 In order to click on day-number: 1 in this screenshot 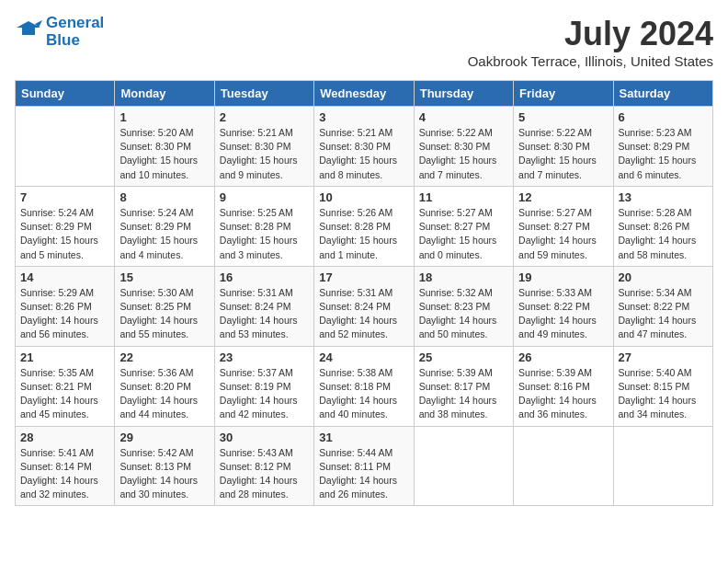, I will do `click(164, 118)`.